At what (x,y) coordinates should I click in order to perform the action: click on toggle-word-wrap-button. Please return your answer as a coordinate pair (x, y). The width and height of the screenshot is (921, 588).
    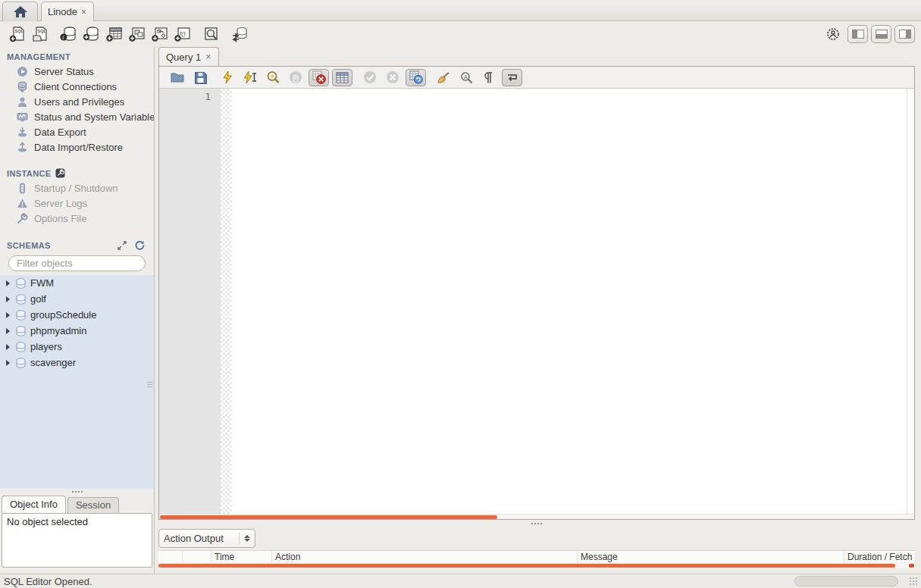
    Looking at the image, I should click on (512, 77).